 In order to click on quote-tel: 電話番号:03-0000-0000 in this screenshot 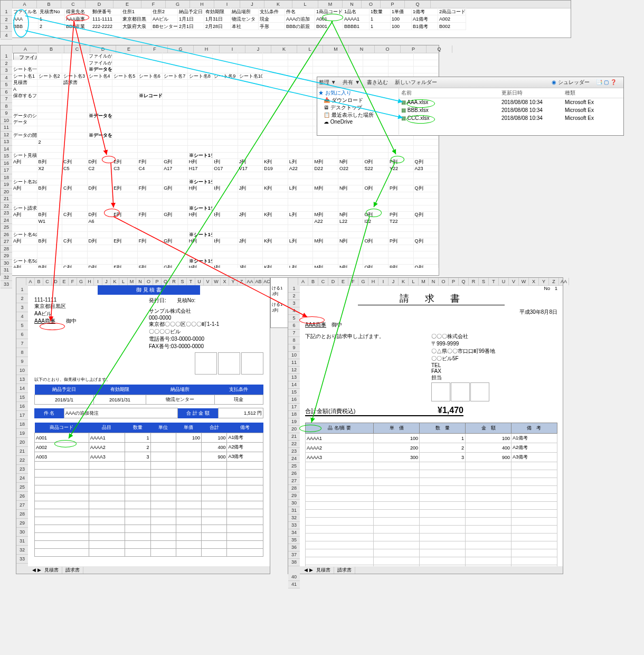, I will do `click(206, 339)`.